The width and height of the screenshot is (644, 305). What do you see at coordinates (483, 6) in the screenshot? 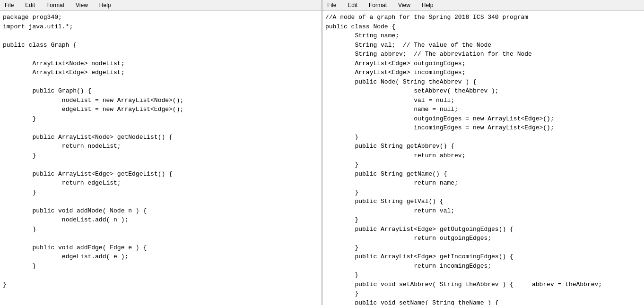
I see `right-menu-bar: File Edit Format View Help` at bounding box center [483, 6].